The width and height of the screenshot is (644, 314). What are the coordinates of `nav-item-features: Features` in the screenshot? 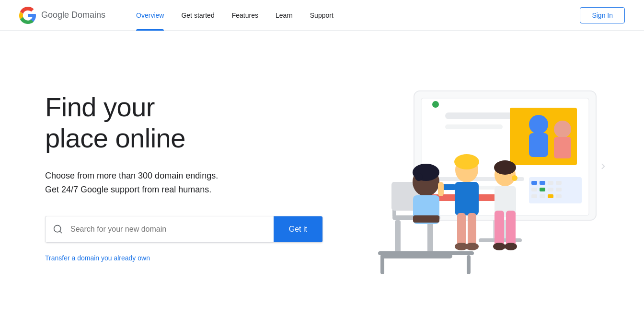 It's located at (245, 15).